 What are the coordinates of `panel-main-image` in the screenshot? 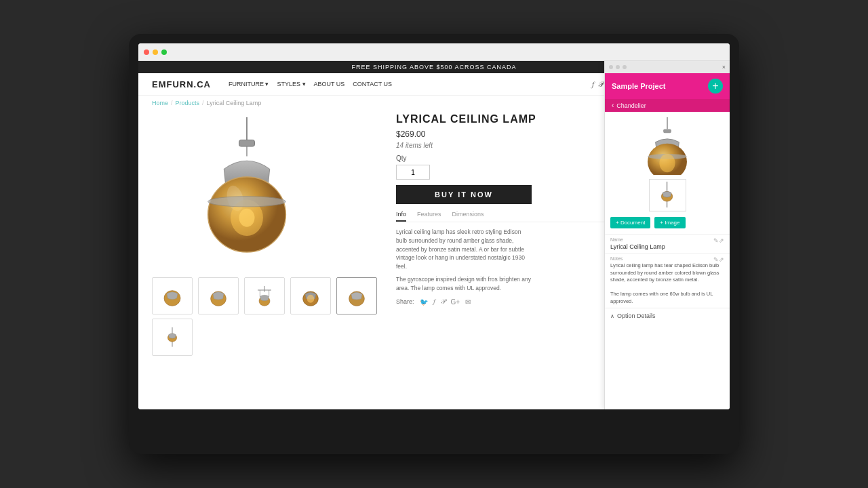 It's located at (667, 146).